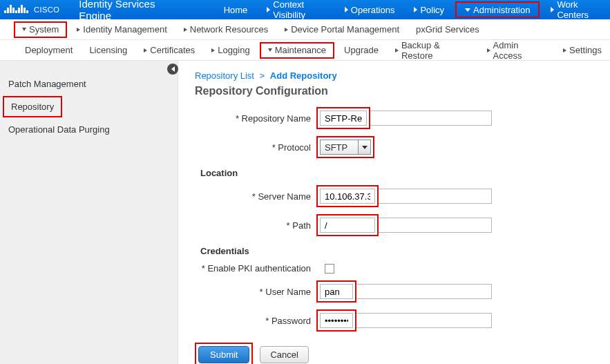  Describe the element at coordinates (432, 50) in the screenshot. I see `subnav2-backup-restore: Backup & Restore` at that location.